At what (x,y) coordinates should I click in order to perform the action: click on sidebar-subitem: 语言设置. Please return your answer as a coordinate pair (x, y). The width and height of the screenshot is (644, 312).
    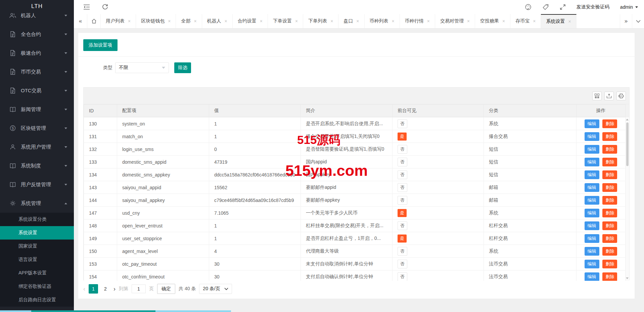
    Looking at the image, I should click on (37, 260).